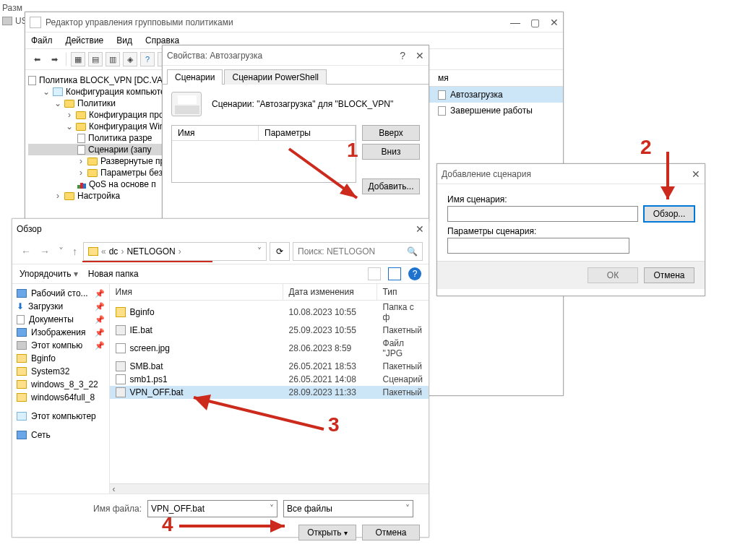 Image resolution: width=740 pixels, height=560 pixels. I want to click on col-date: Дата изменения, so click(330, 292).